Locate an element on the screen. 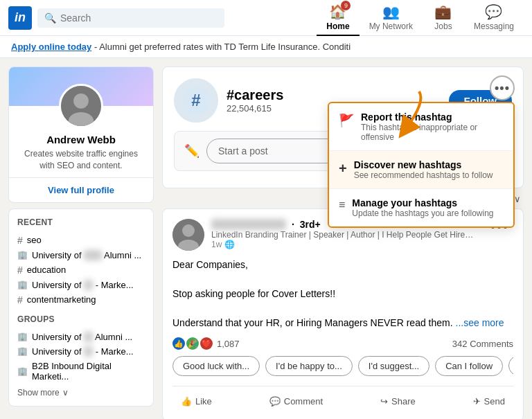 The height and width of the screenshot is (419, 532). hashtag-symbol: # is located at coordinates (196, 100).